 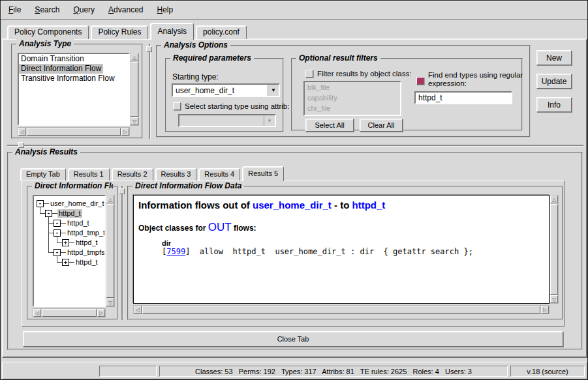 I want to click on vertical-sash-handle, so click(x=149, y=50).